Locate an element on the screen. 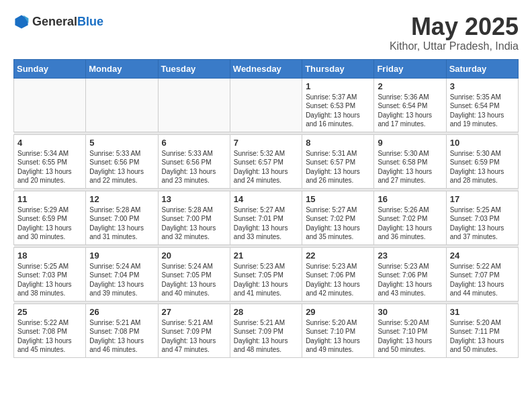  day-number: 30 is located at coordinates (410, 312).